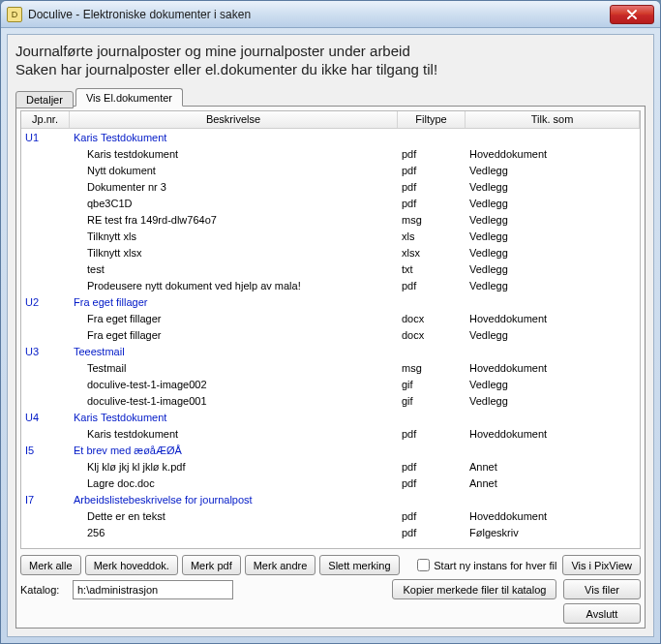 Image resolution: width=661 pixels, height=644 pixels. Describe the element at coordinates (602, 614) in the screenshot. I see `avslutt-button: Avslutt` at that location.